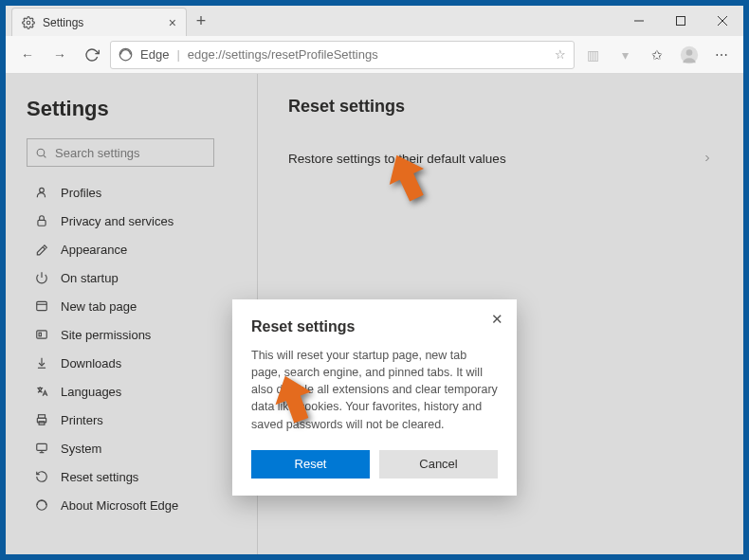 Image resolution: width=749 pixels, height=560 pixels. What do you see at coordinates (722, 21) in the screenshot?
I see `close-window-button` at bounding box center [722, 21].